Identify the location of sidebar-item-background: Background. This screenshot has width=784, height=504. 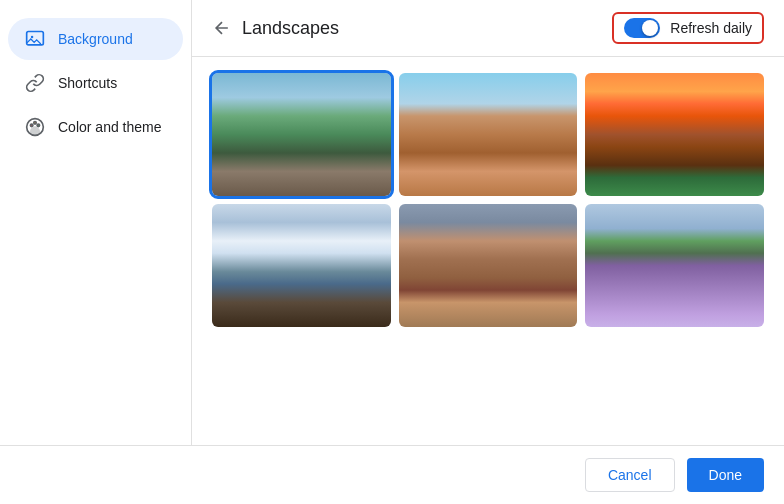
(96, 39).